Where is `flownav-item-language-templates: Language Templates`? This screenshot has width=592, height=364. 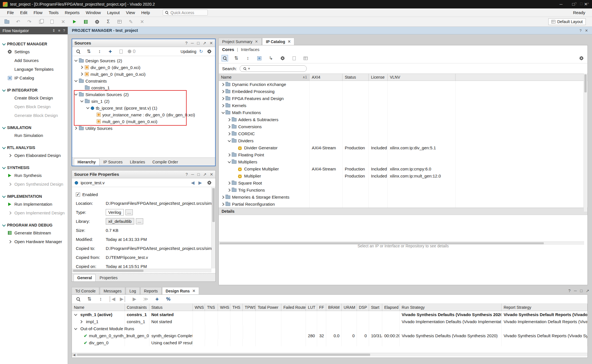
flownav-item-language-templates: Language Templates is located at coordinates (34, 69).